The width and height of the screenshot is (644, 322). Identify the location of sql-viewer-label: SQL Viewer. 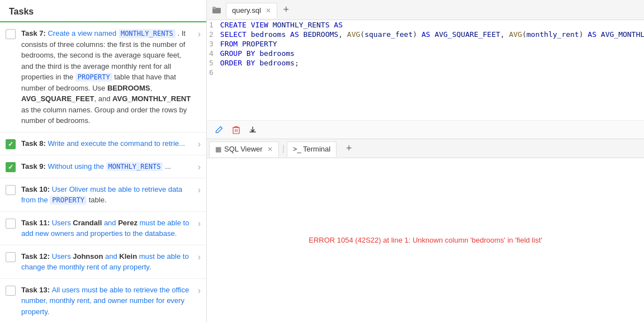
(244, 149).